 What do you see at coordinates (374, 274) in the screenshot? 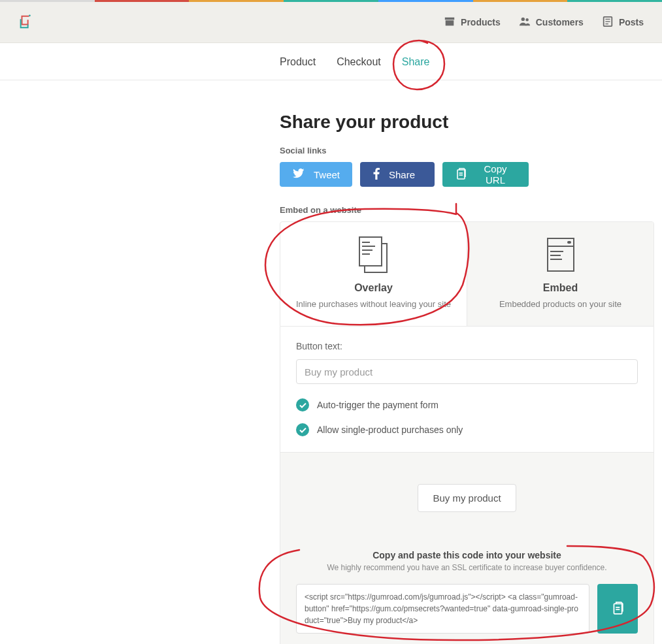
I see `embed-card-overlay: Overlay Inline purchases without leaving…` at bounding box center [374, 274].